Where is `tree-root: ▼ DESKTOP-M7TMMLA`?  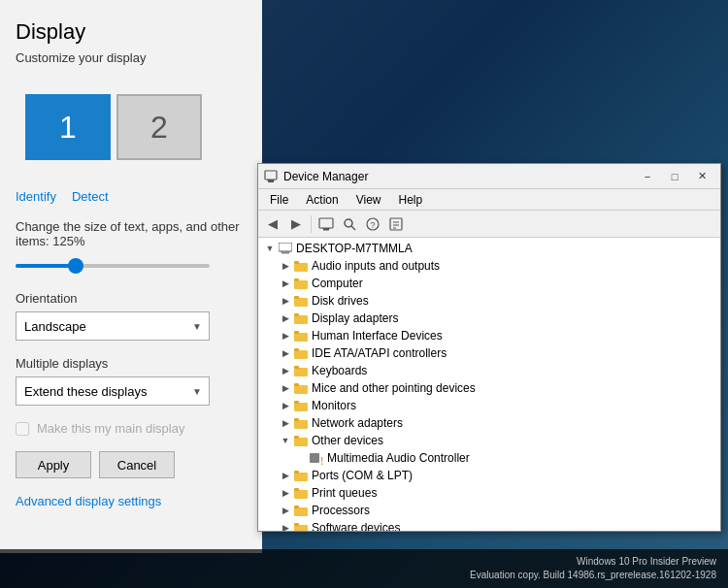 tree-root: ▼ DESKTOP-M7TMMLA is located at coordinates (489, 248).